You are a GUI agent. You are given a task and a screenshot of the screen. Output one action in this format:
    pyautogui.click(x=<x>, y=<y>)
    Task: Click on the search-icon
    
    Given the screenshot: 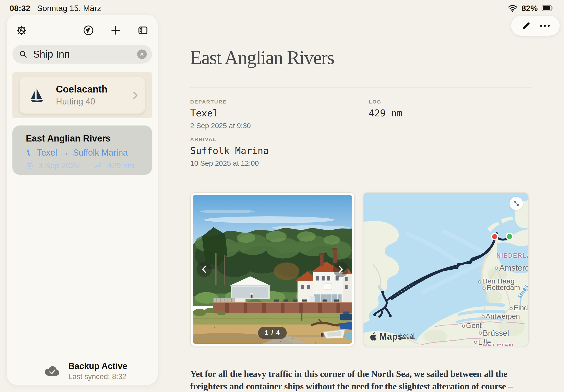 What is the action you would take?
    pyautogui.click(x=23, y=54)
    